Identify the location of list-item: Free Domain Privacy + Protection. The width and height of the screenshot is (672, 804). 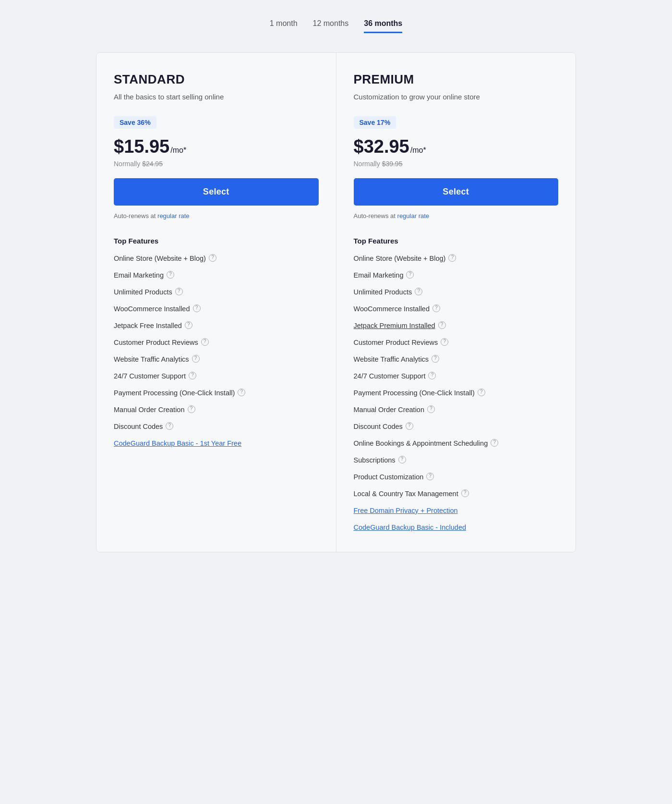
(456, 511).